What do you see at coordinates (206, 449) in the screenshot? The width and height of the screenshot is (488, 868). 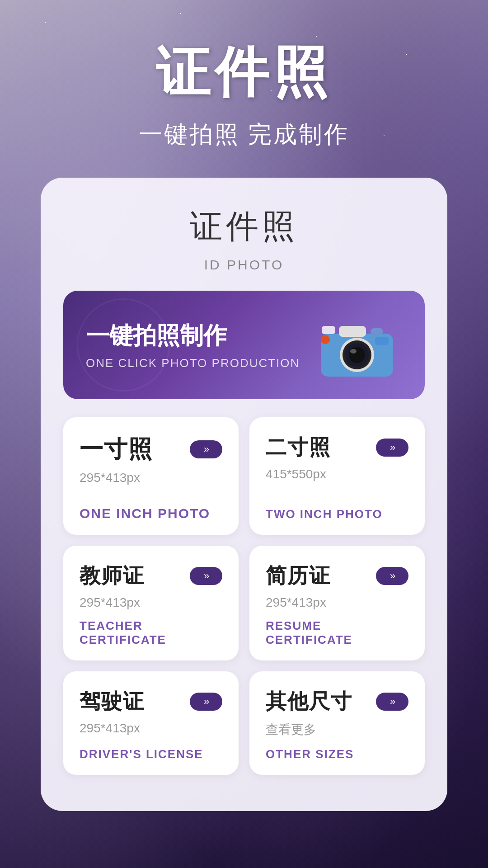 I see `arrow-badge-0: »` at bounding box center [206, 449].